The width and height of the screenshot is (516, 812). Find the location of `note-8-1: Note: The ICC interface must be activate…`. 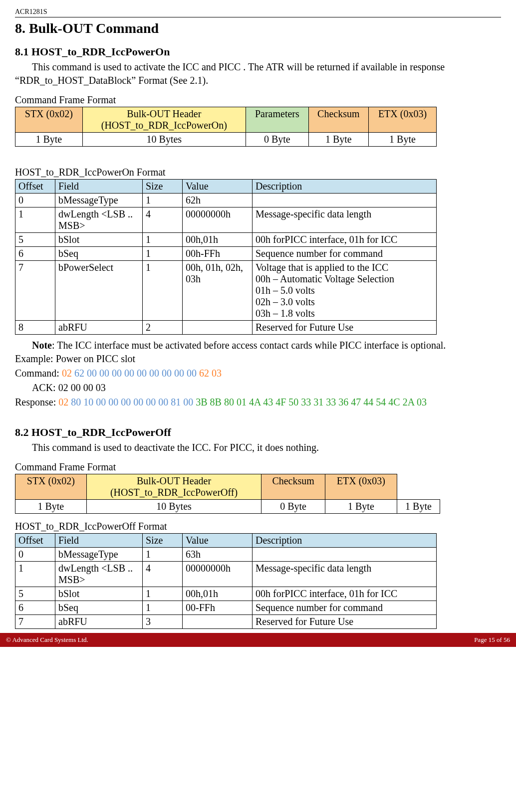

note-8-1: Note: The ICC interface must be activate… is located at coordinates (266, 345).